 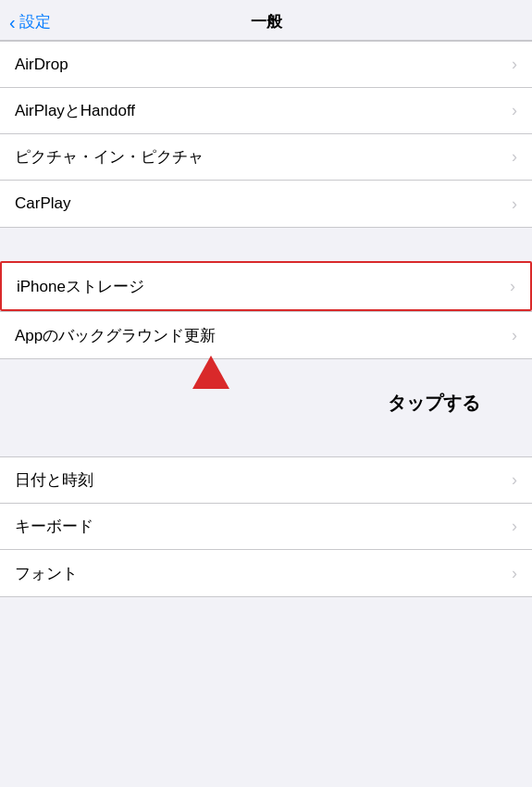 What do you see at coordinates (266, 391) in the screenshot?
I see `annotation-row: タップする` at bounding box center [266, 391].